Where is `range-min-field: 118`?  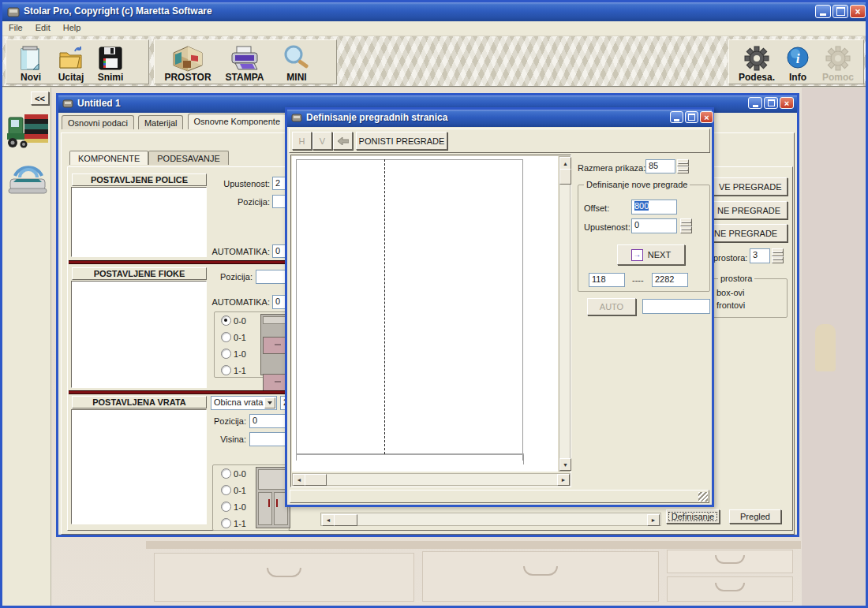
range-min-field: 118 is located at coordinates (607, 280).